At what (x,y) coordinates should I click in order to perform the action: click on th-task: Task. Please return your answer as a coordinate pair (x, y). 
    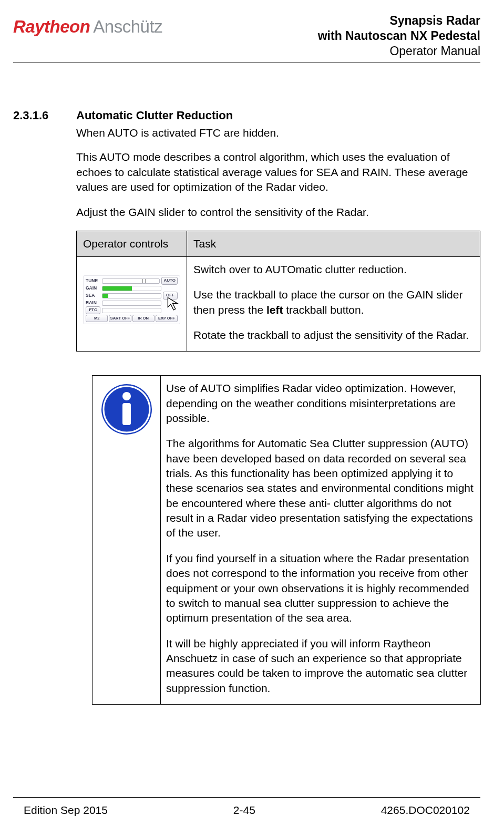
    Looking at the image, I should click on (334, 244).